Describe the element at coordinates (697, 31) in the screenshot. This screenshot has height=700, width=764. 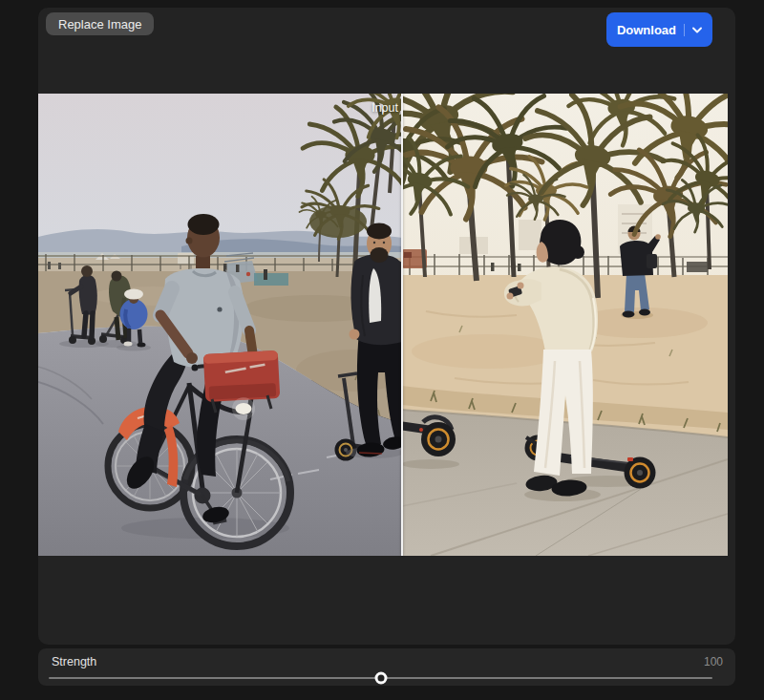
I see `chevron-down-icon` at that location.